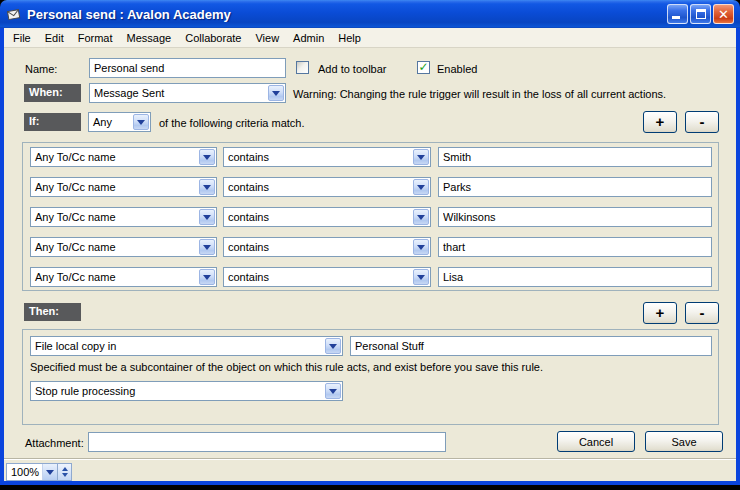 This screenshot has width=740, height=490. Describe the element at coordinates (660, 313) in the screenshot. I see `add-action-button: +` at that location.